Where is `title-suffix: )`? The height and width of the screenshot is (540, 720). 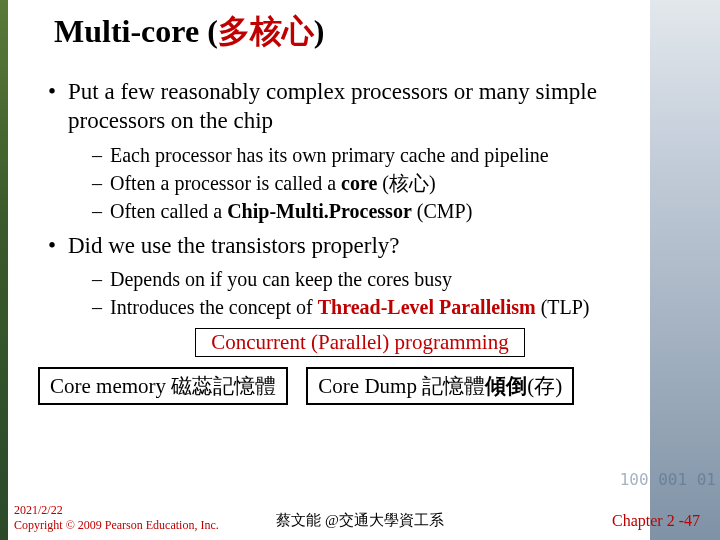 title-suffix: ) is located at coordinates (320, 31).